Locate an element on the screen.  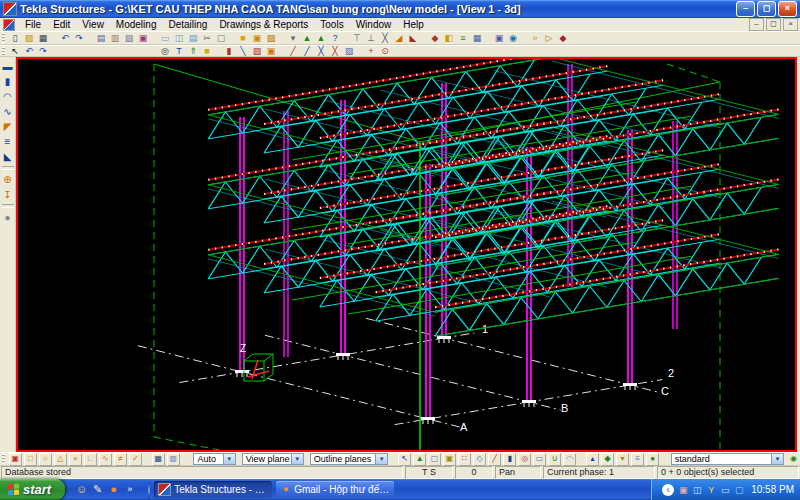
snap-reference-icon: ▣ is located at coordinates (16, 460).